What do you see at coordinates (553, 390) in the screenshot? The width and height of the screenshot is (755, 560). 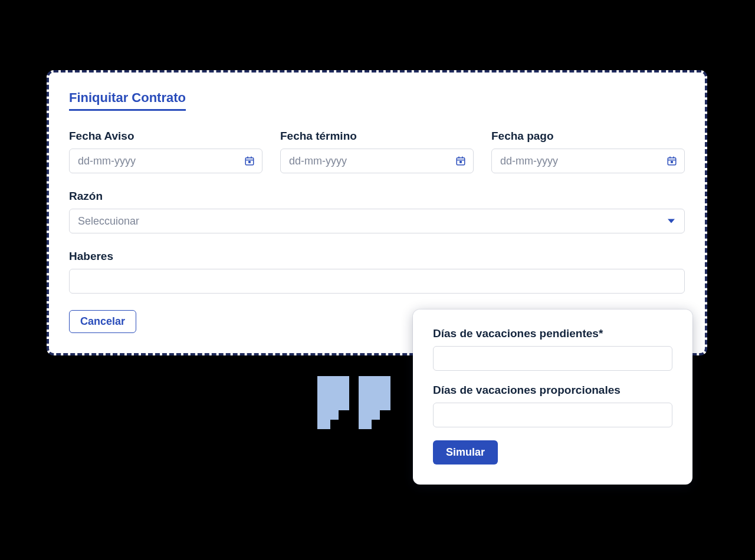 I see `vacaciones-proporcionales-label: Días de vacaciones proporcionales` at bounding box center [553, 390].